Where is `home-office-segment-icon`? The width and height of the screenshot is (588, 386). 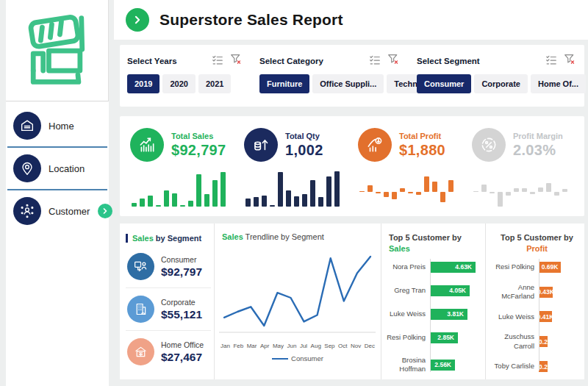
home-office-segment-icon is located at coordinates (141, 351).